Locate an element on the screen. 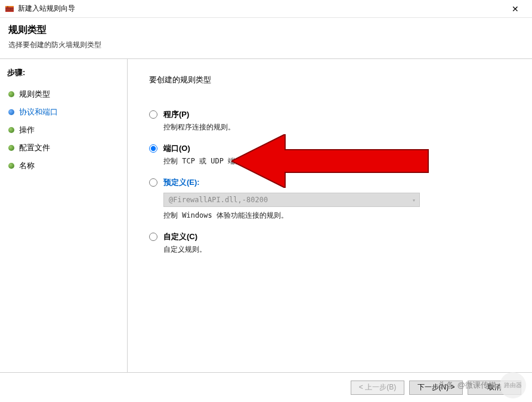 The height and width of the screenshot is (402, 532). option-program: 程序(P) 控制程序连接的规则。 is located at coordinates (332, 120).